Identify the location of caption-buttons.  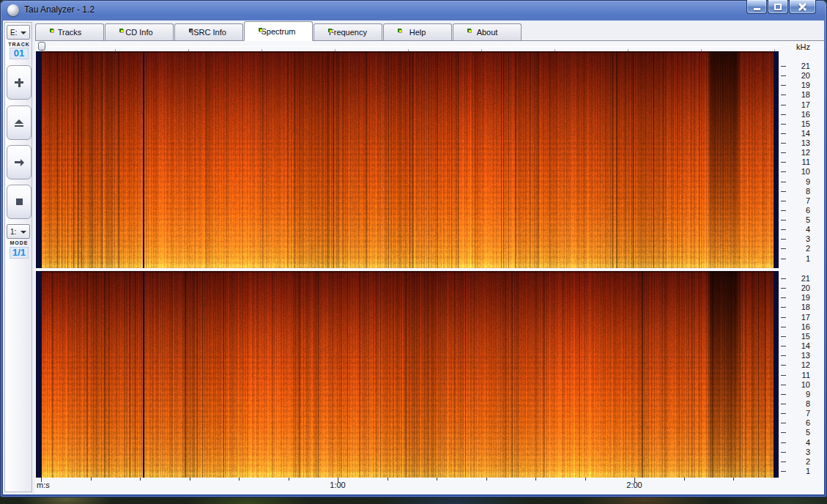
(781, 7).